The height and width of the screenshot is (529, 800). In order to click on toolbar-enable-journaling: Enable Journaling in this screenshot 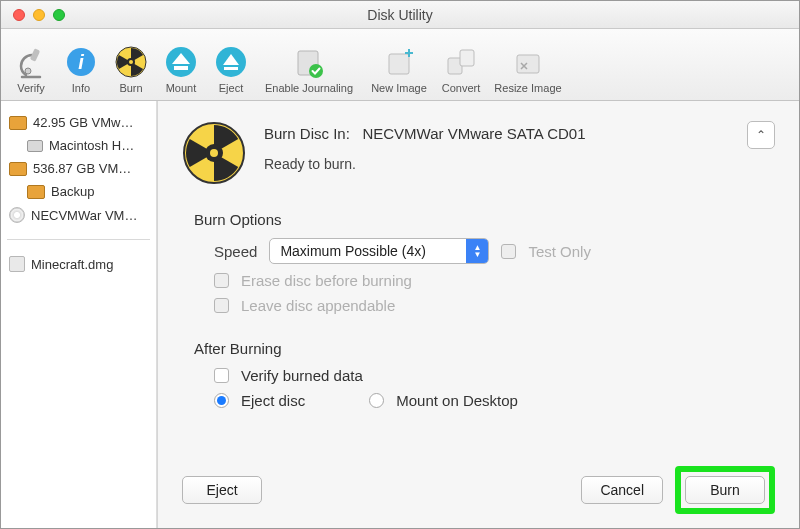, I will do `click(309, 69)`.